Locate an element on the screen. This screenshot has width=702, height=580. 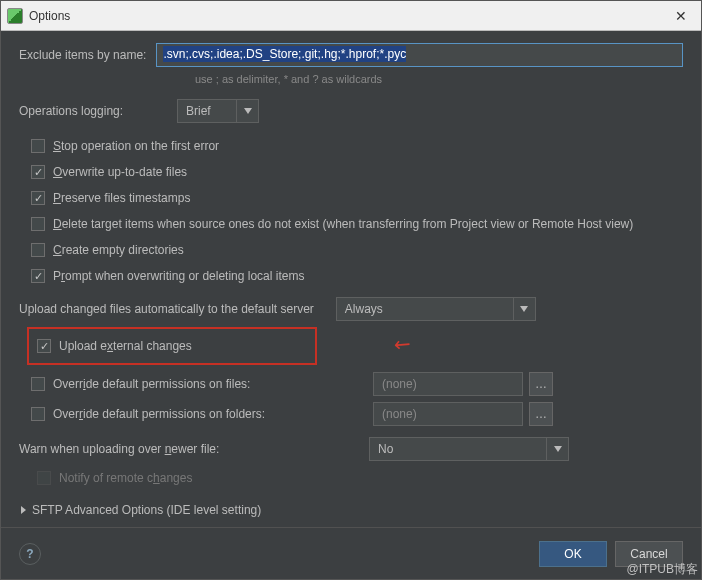
logging-label: Operations logging: is located at coordinates (98, 111).